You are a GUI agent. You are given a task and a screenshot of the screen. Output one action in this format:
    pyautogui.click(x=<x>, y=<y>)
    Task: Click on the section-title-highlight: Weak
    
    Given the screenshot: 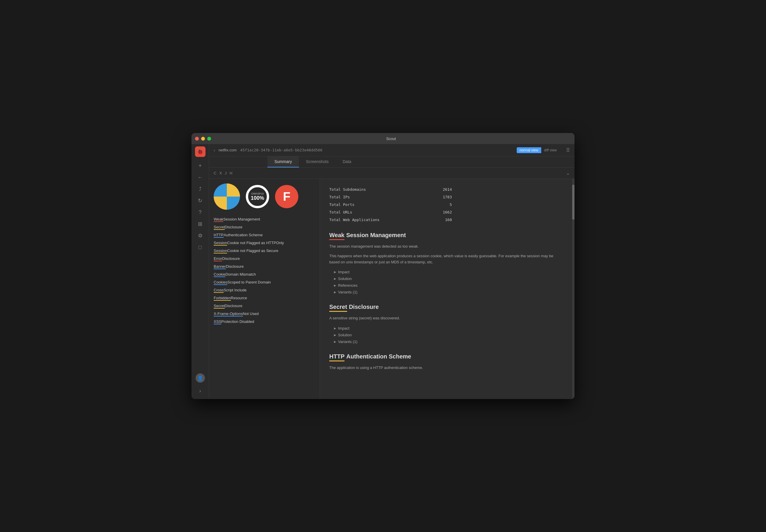 What is the action you would take?
    pyautogui.click(x=337, y=236)
    